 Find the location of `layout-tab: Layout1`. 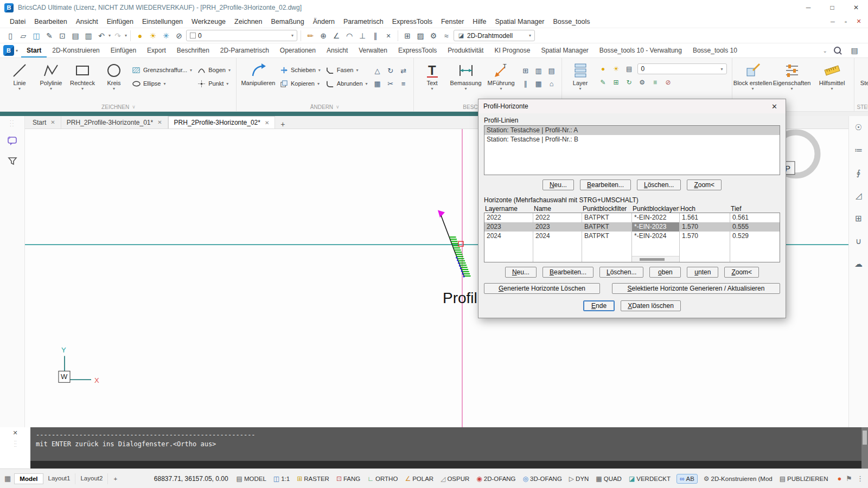

layout-tab: Layout1 is located at coordinates (60, 479).